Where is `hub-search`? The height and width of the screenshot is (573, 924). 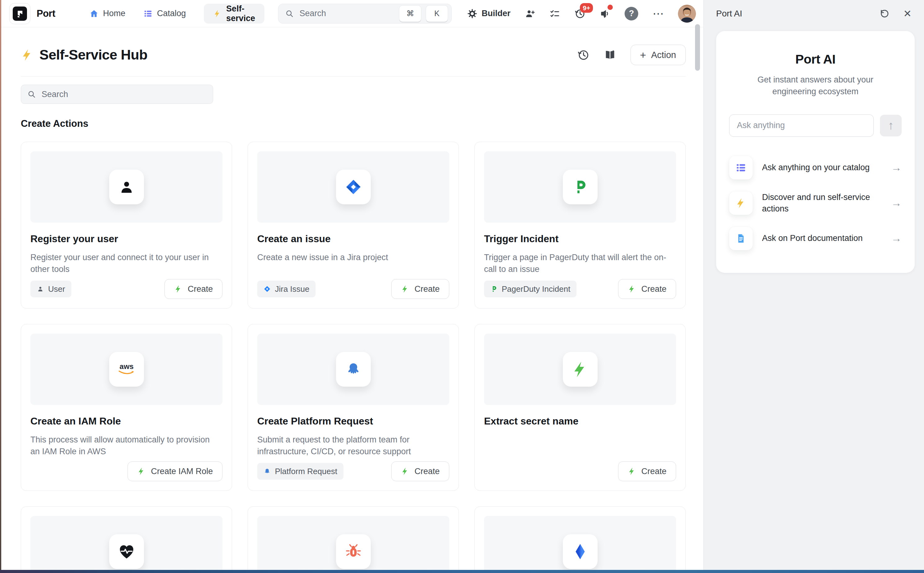 hub-search is located at coordinates (117, 94).